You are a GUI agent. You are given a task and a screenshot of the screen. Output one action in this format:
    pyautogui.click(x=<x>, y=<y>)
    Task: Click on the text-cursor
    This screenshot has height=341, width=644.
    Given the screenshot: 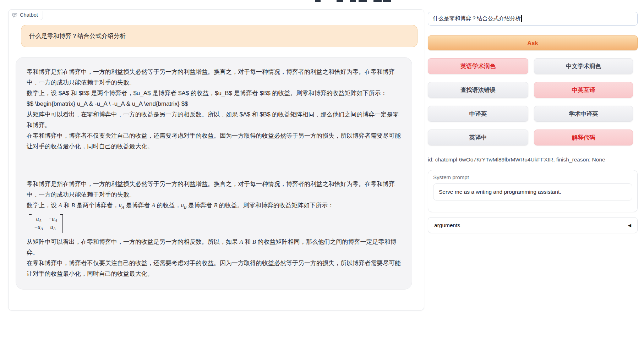 What is the action you would take?
    pyautogui.click(x=522, y=18)
    